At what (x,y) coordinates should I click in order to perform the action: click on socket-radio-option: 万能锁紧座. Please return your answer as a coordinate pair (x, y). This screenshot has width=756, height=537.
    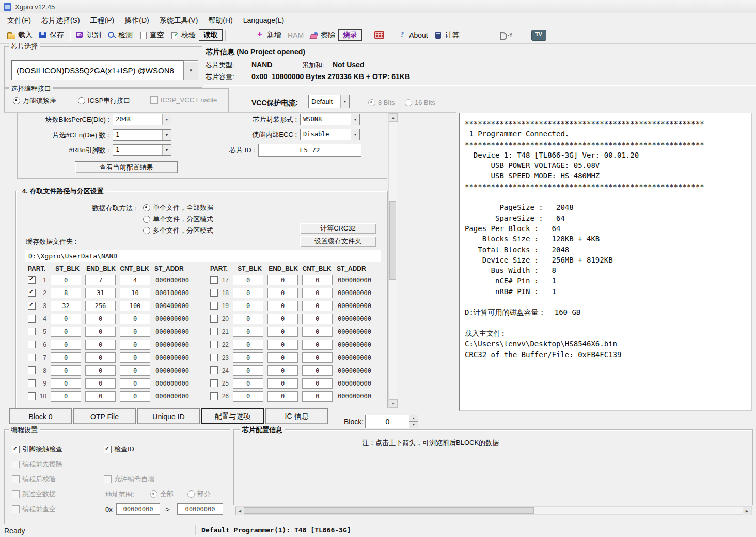
    Looking at the image, I should click on (35, 101).